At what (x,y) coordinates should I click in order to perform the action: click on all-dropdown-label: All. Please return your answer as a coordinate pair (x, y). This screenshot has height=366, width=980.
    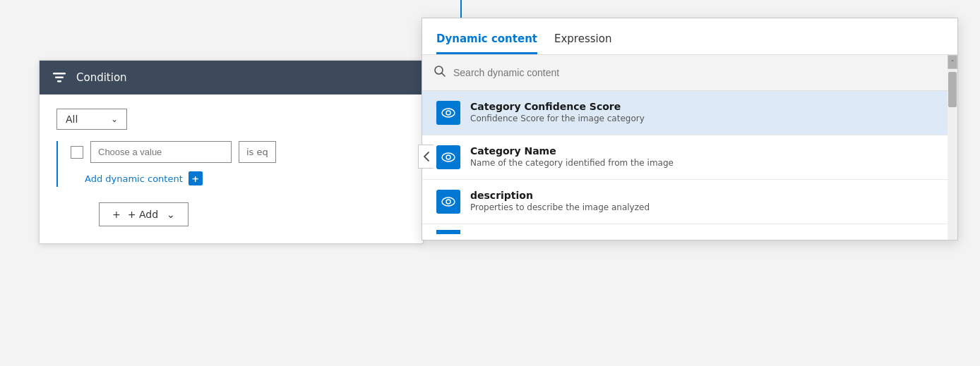
    Looking at the image, I should click on (88, 119).